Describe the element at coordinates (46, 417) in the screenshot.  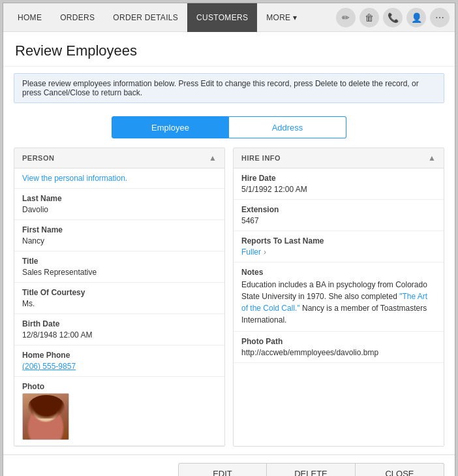
I see `photo-face` at that location.